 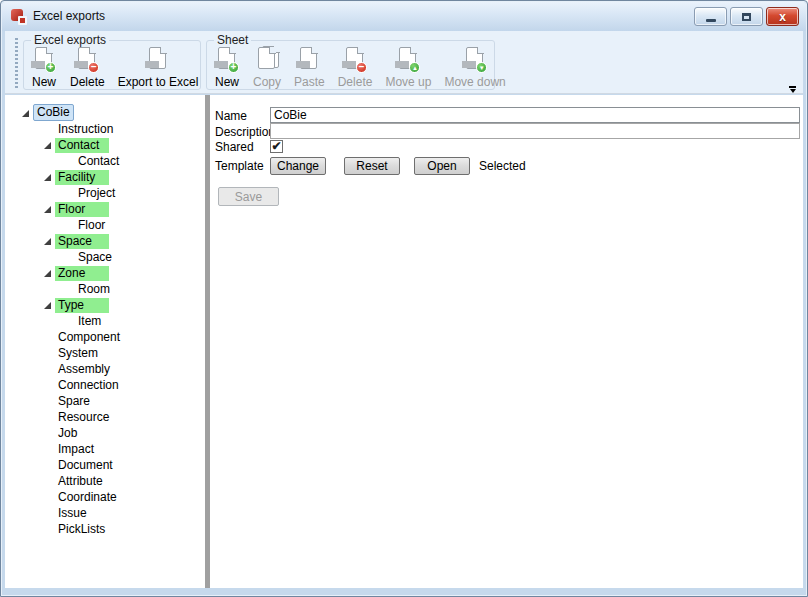 I want to click on checkmark-icon: ✔, so click(x=276, y=146).